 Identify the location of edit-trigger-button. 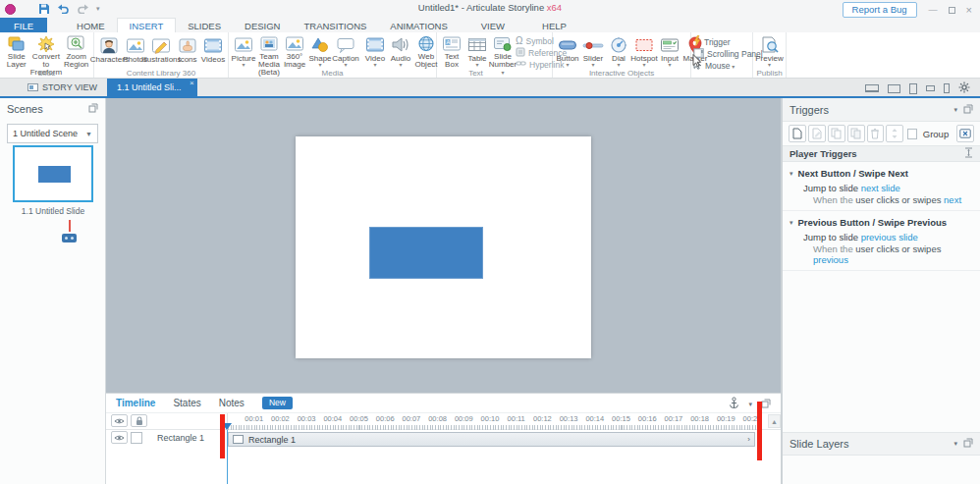
(817, 134).